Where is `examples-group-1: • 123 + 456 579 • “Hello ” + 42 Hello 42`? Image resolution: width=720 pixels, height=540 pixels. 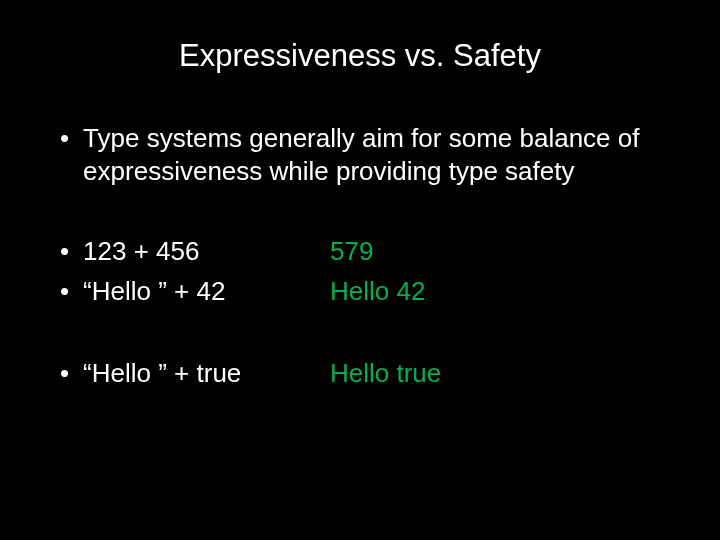
examples-group-1: • 123 + 456 579 • “Hello ” + 42 Hello 42 is located at coordinates (370, 272).